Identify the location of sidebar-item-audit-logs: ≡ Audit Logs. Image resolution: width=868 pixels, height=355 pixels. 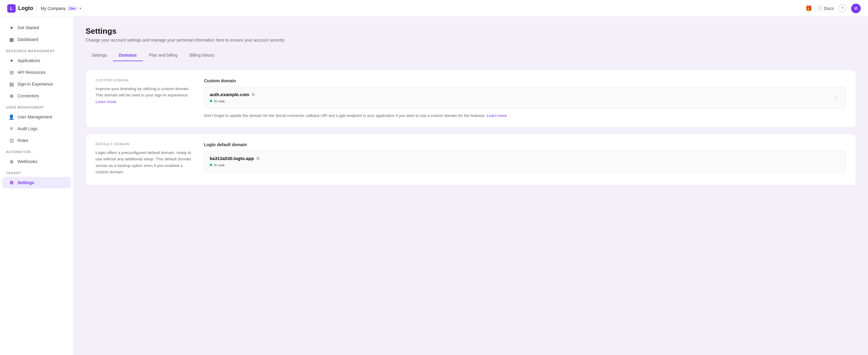
(36, 129).